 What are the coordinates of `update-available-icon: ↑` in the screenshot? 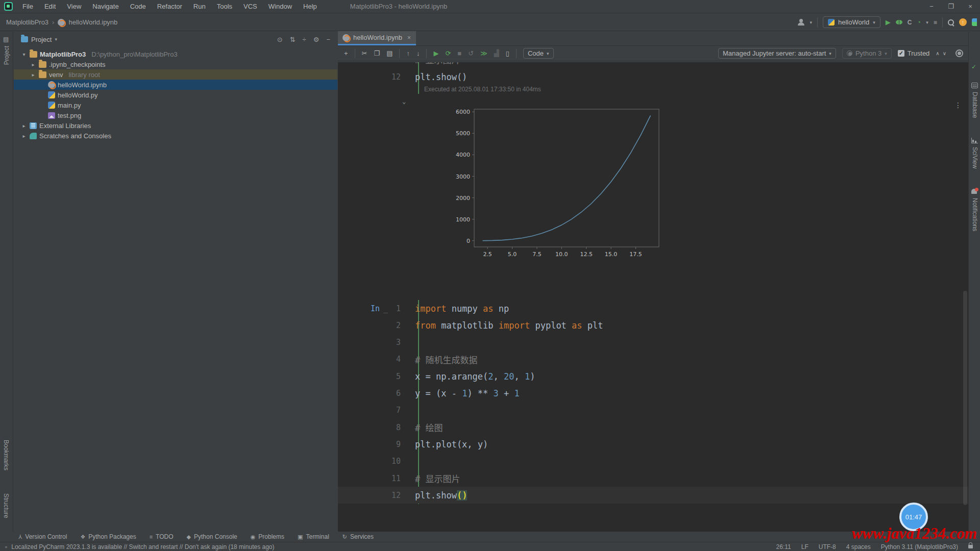 It's located at (963, 22).